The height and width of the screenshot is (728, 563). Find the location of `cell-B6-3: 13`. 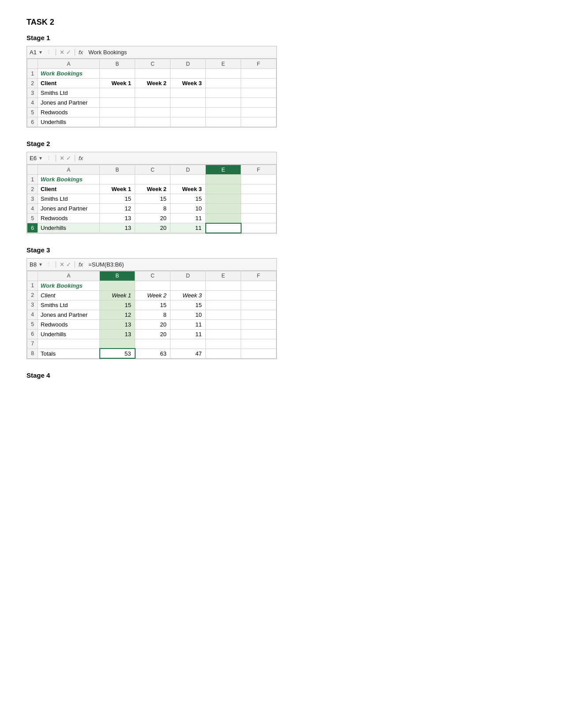

cell-B6-3: 13 is located at coordinates (117, 334).